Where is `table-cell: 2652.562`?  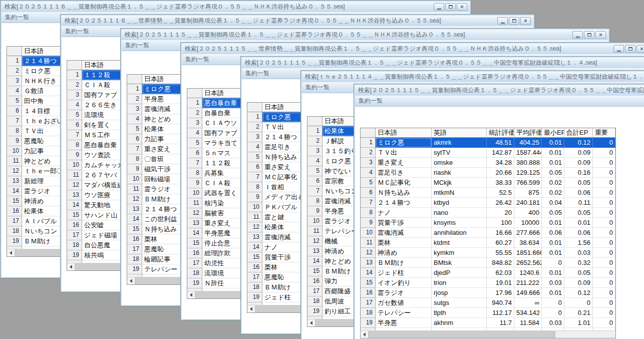 table-cell: 2652.562 is located at coordinates (528, 263).